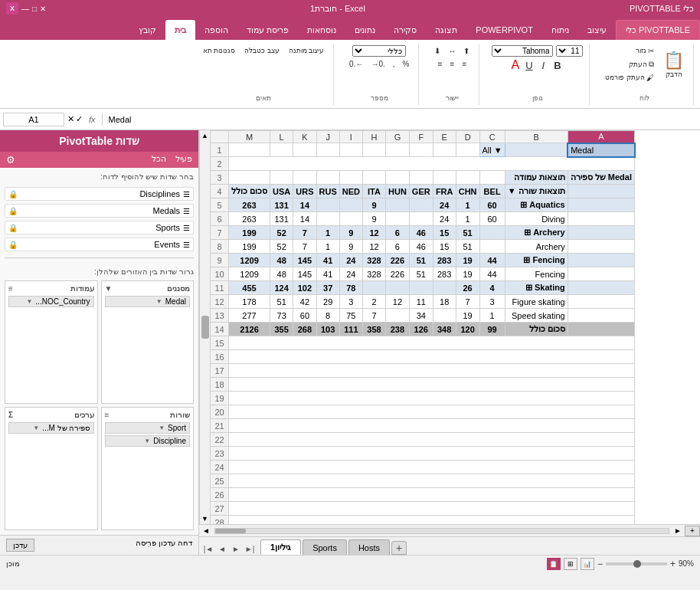 This screenshot has width=700, height=590. I want to click on drag-area-values: ערכים Σ ספירה של M... ▼, so click(51, 469).